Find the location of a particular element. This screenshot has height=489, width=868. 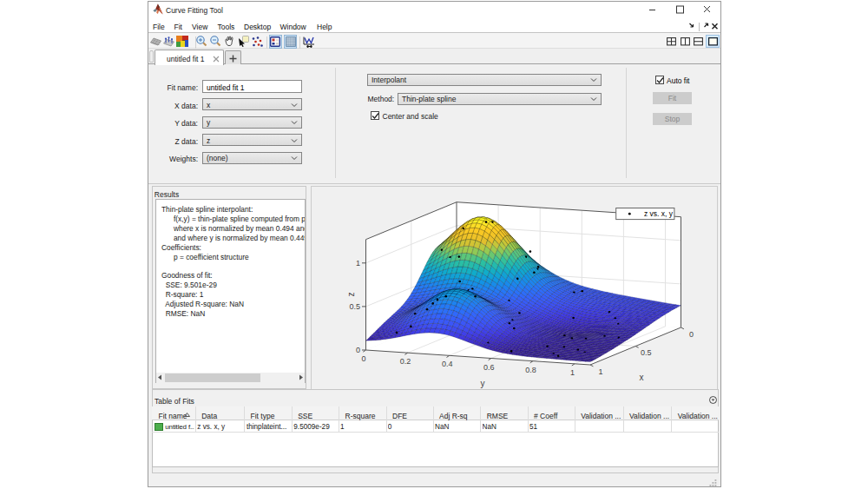

svg-text: y is located at coordinates (483, 384).